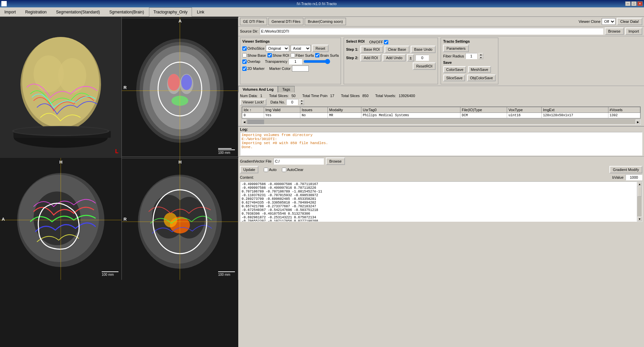 The image size is (644, 347). Describe the element at coordinates (411, 110) in the screenshot. I see `col-usrtag0: UsrTag0` at that location.